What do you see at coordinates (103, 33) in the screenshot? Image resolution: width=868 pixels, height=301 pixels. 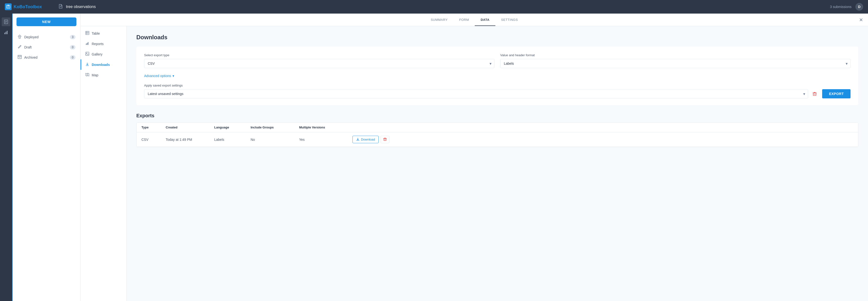 I see `inner-nav-table: Table` at bounding box center [103, 33].